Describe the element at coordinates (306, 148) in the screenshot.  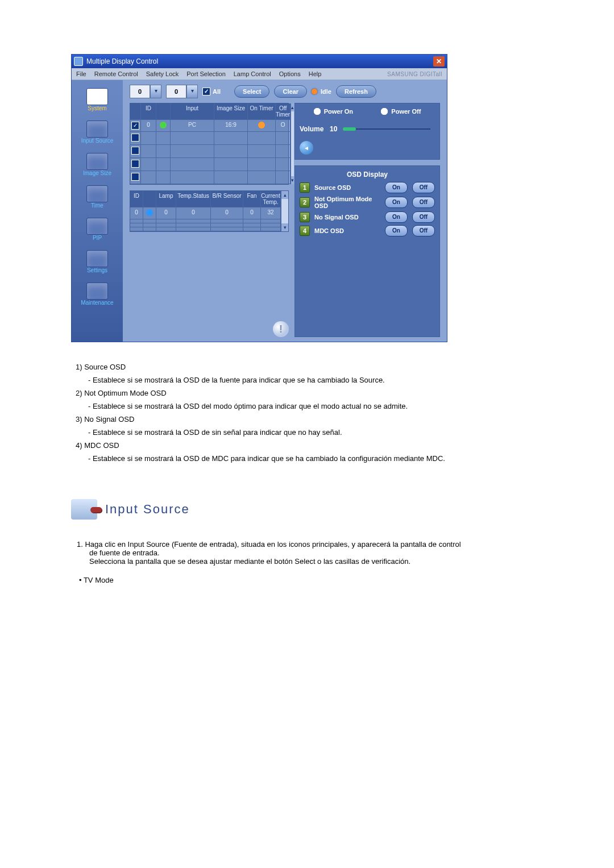
I see `speaker-icon: ◂` at that location.